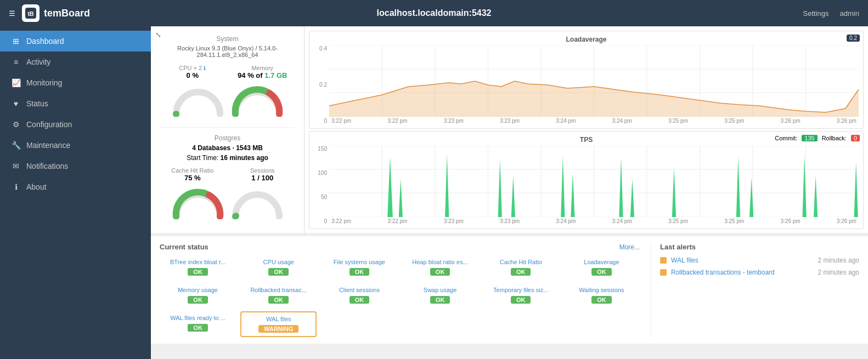 Image resolution: width=868 pixels, height=359 pixels. I want to click on sidebar-item-activity: ≡ Activity, so click(76, 62).